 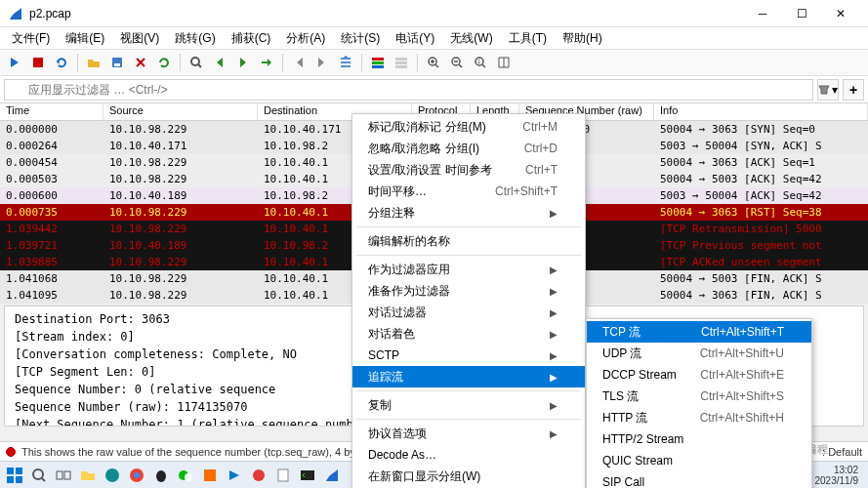 What do you see at coordinates (137, 475) in the screenshot?
I see `chrome-icon` at bounding box center [137, 475].